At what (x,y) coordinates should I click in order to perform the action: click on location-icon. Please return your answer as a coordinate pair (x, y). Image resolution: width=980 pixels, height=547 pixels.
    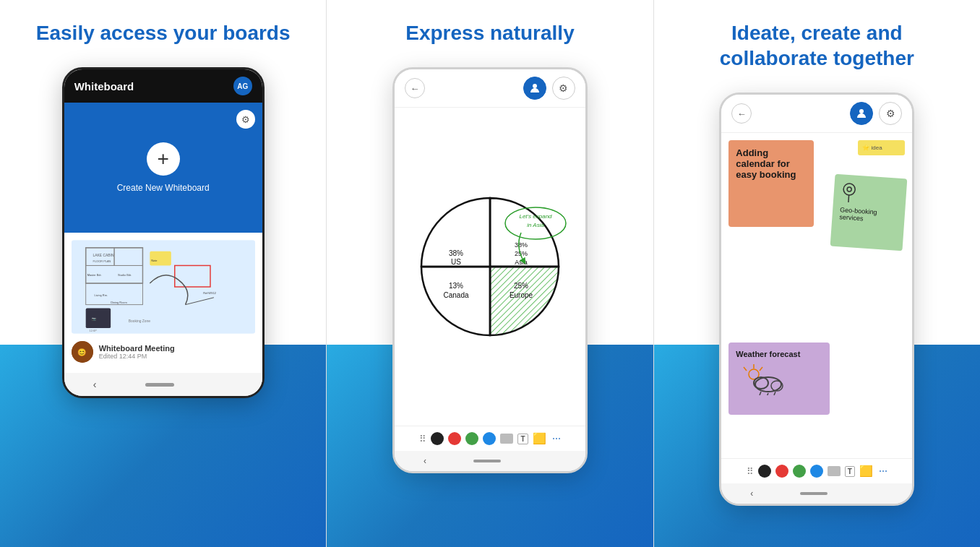
    Looking at the image, I should click on (849, 192).